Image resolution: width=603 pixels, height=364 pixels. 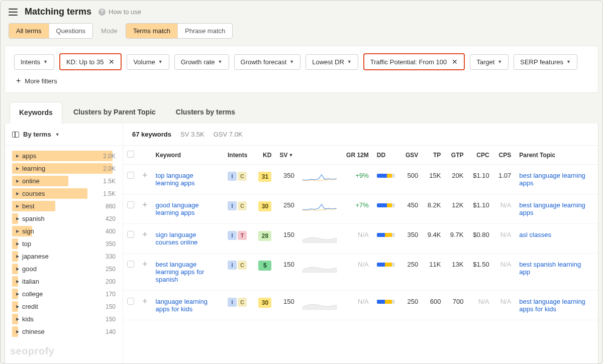 What do you see at coordinates (357, 209) in the screenshot?
I see `cell-gr: +7%` at bounding box center [357, 209].